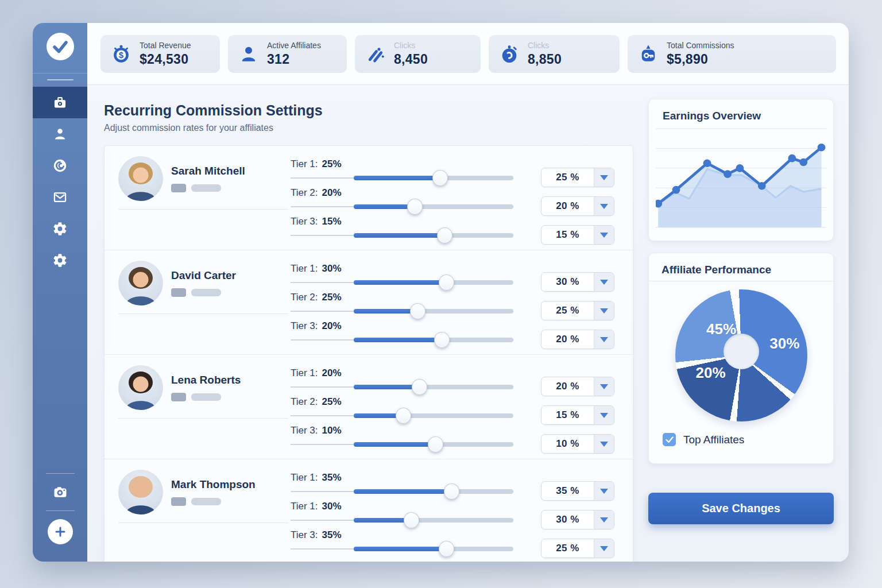 The width and height of the screenshot is (882, 588). Describe the element at coordinates (670, 440) in the screenshot. I see `top-affiliates-checkbox` at that location.